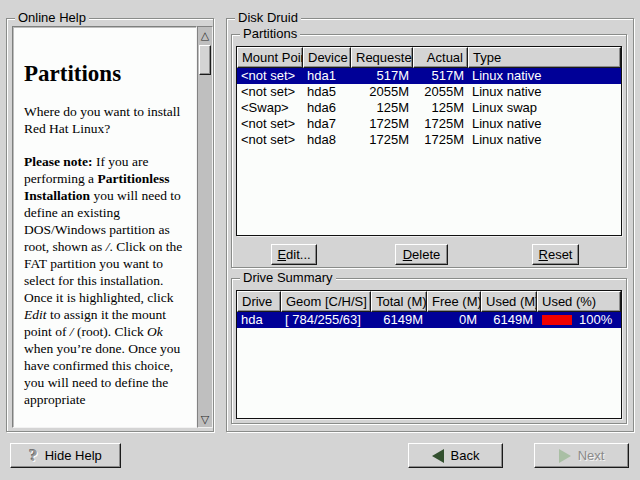  I want to click on partition-actual: 517M, so click(440, 76).